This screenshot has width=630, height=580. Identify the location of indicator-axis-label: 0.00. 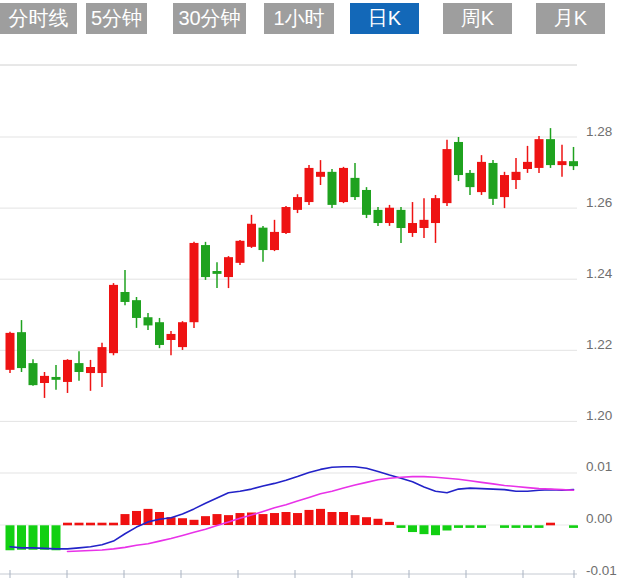
(599, 518).